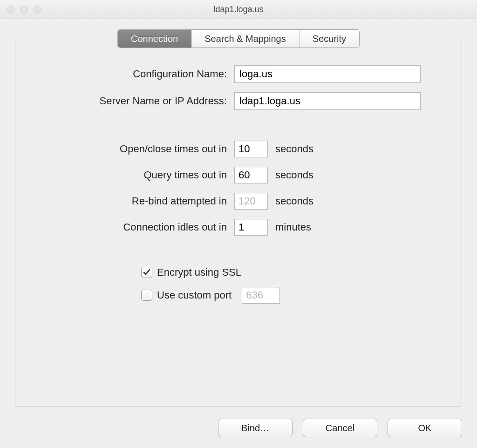  What do you see at coordinates (24, 9) in the screenshot?
I see `window-controls` at bounding box center [24, 9].